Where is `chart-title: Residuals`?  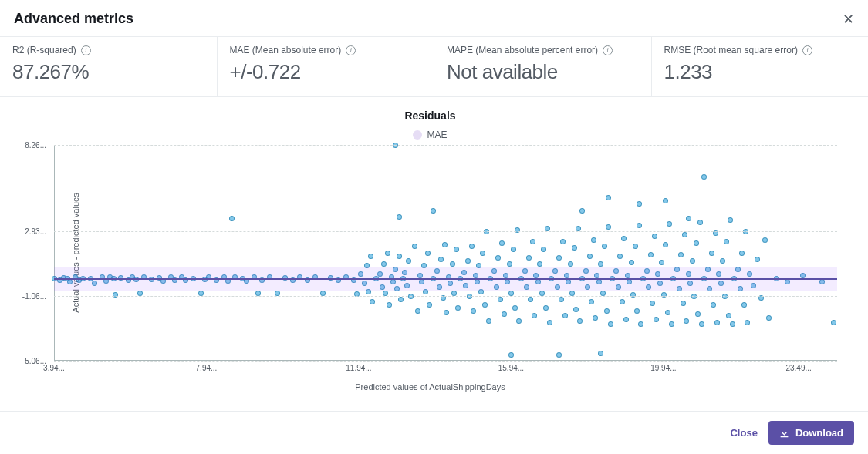 chart-title: Residuals is located at coordinates (431, 116).